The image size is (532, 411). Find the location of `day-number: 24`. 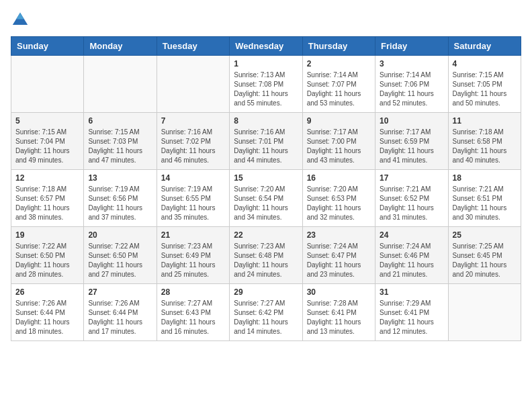

day-number: 24 is located at coordinates (411, 235).